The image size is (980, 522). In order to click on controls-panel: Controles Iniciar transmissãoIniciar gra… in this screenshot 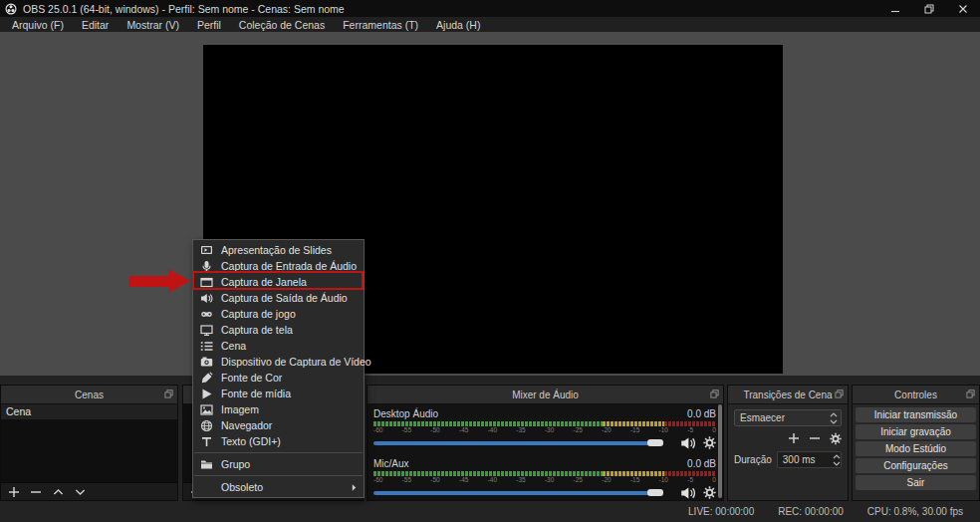, I will do `click(916, 442)`.